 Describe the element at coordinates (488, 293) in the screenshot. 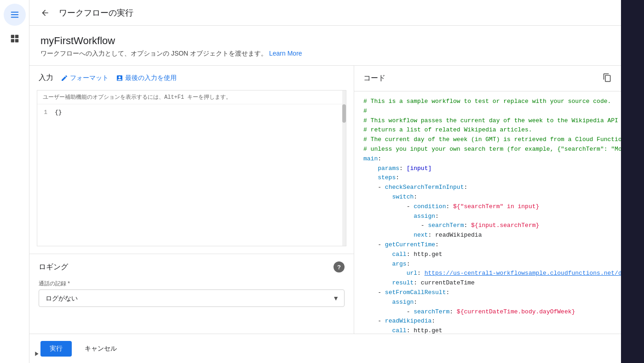

I see `code-line: - setFromCallResult:` at that location.